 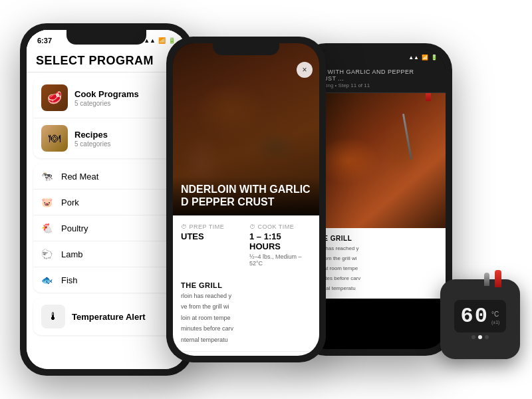 I want to click on cat-item-pork: 🐷 Pork ›, so click(x=106, y=202).